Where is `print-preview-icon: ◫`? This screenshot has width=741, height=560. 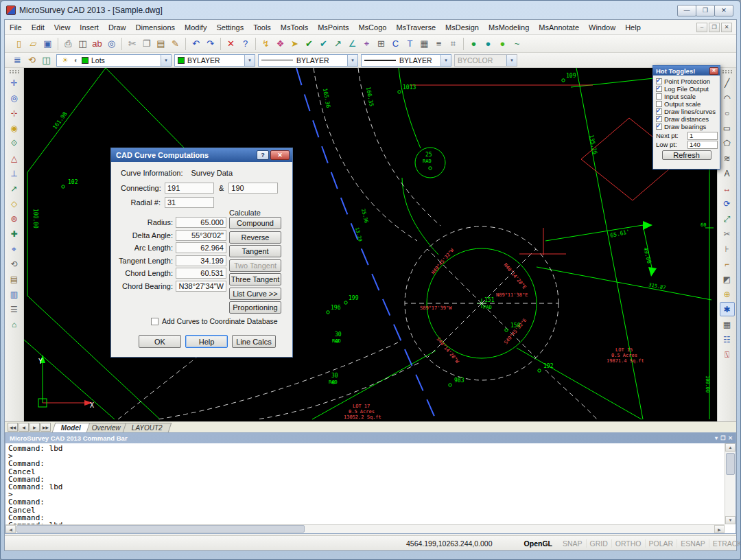 print-preview-icon: ◫ is located at coordinates (82, 44).